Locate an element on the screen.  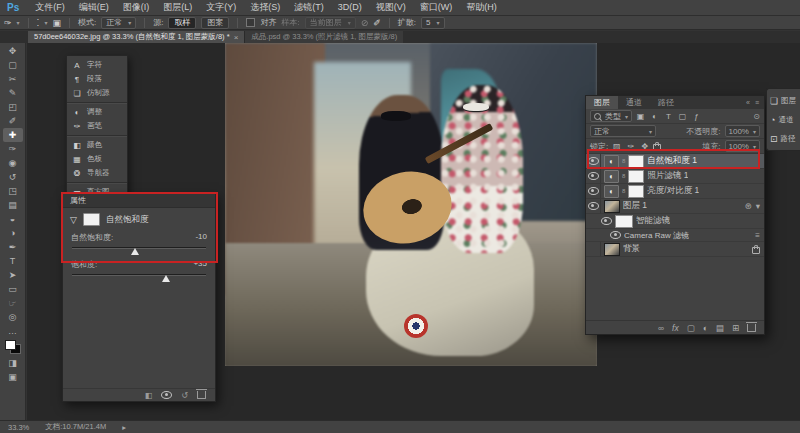
vibrance-slider is located at coordinates (139, 250).